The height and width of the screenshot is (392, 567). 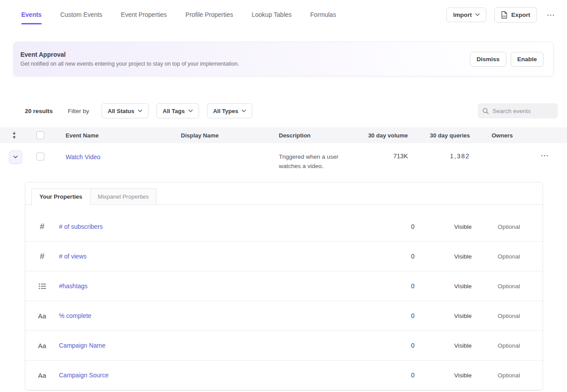 I want to click on banner-actions: Dismiss Enable, so click(x=507, y=59).